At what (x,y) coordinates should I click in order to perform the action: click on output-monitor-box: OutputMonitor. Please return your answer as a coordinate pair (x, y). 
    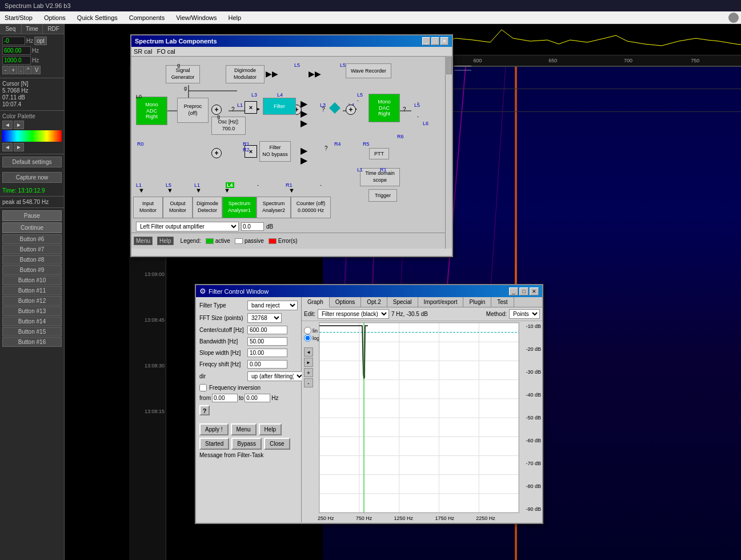
    Looking at the image, I should click on (178, 207).